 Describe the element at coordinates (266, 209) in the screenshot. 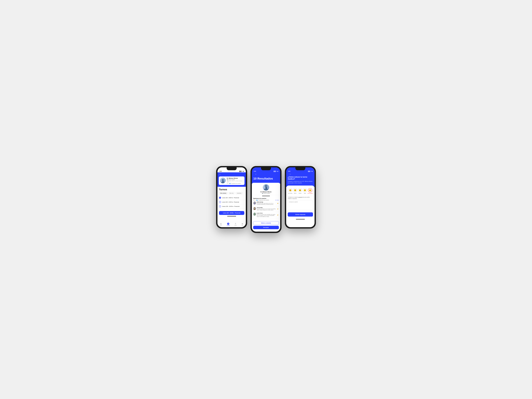

I see `review-item-2: Juan peralta Increíble profesional. Con …` at that location.